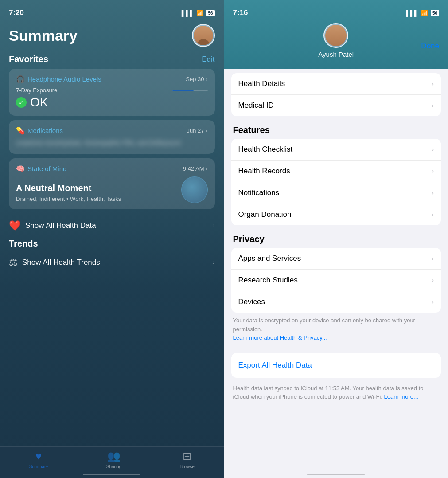 The width and height of the screenshot is (448, 478). Describe the element at coordinates (241, 13) in the screenshot. I see `time-right: 7:16` at that location.